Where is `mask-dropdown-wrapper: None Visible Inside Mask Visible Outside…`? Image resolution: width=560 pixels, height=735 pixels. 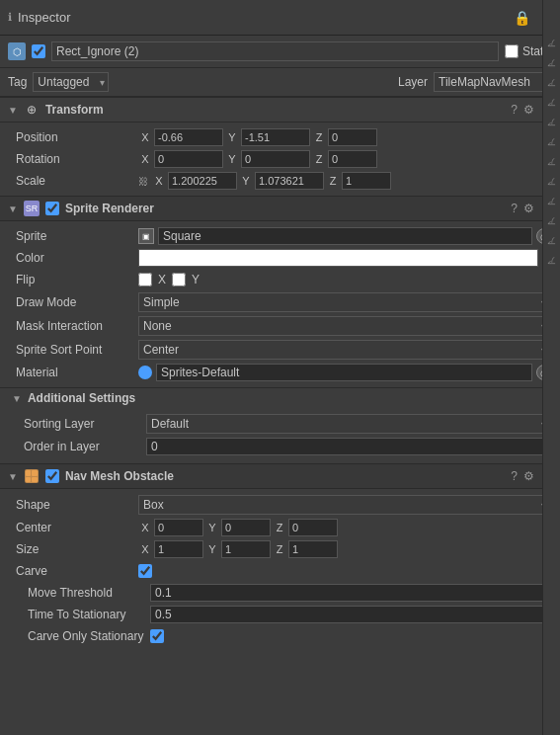 mask-dropdown-wrapper: None Visible Inside Mask Visible Outside… is located at coordinates (346, 326).